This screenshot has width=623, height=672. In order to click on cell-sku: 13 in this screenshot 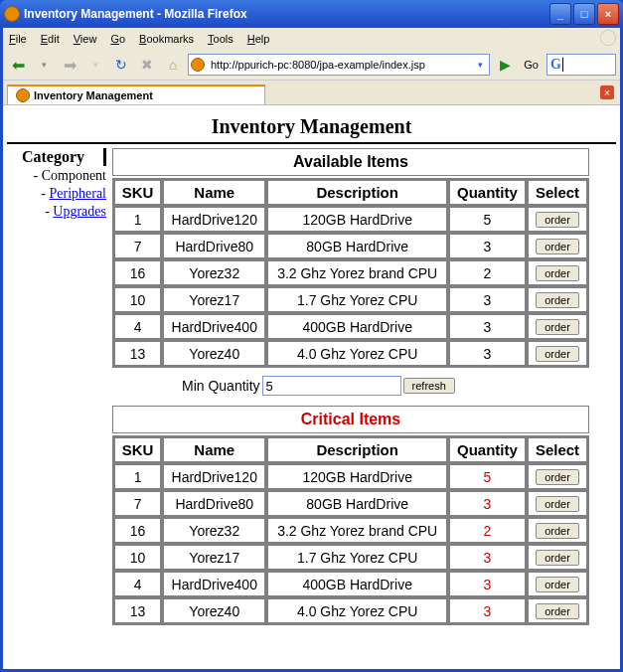, I will do `click(137, 610)`.